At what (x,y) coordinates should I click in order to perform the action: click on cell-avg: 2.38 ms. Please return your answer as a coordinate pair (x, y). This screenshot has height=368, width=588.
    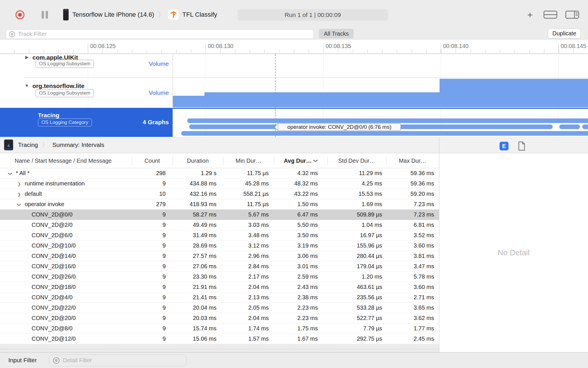
    Looking at the image, I should click on (301, 297).